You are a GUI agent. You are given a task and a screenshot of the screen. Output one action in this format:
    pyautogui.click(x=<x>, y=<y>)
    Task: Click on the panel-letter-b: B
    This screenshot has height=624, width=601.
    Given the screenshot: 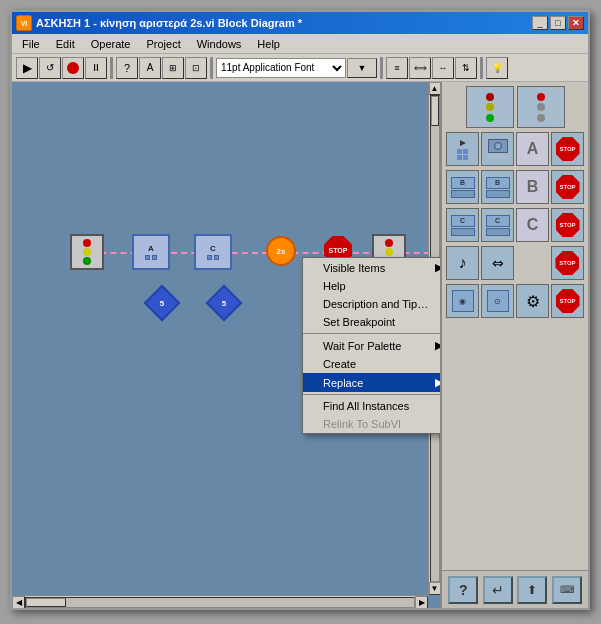 What is the action you would take?
    pyautogui.click(x=532, y=187)
    